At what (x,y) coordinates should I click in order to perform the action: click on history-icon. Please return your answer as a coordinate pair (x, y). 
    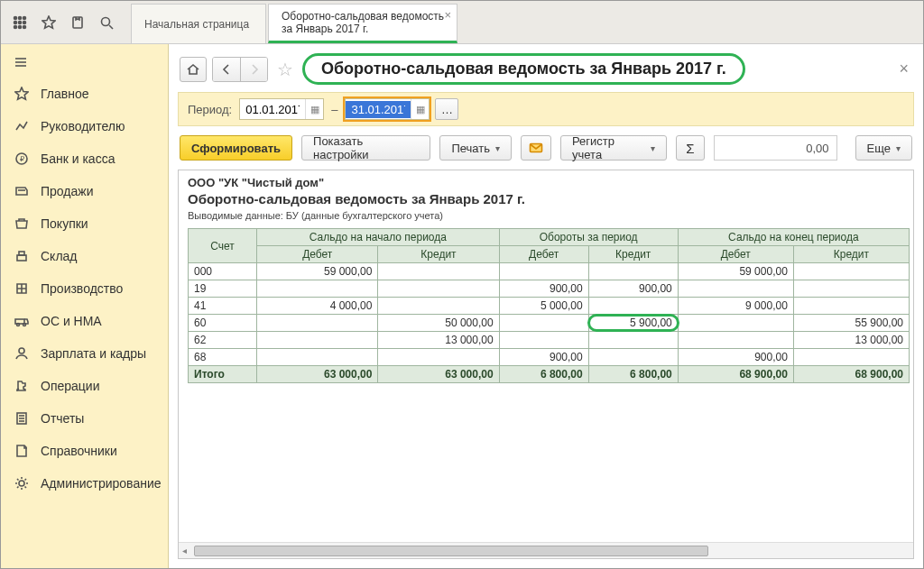
    Looking at the image, I should click on (78, 23).